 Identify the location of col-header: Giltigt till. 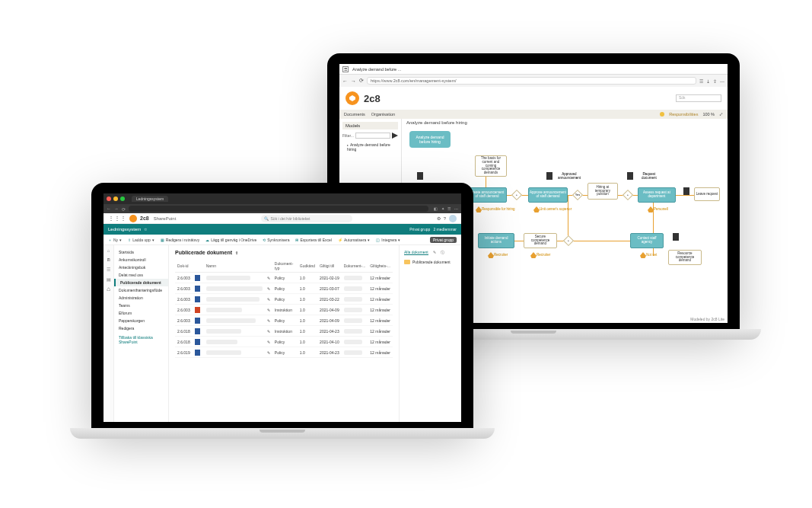
(330, 267).